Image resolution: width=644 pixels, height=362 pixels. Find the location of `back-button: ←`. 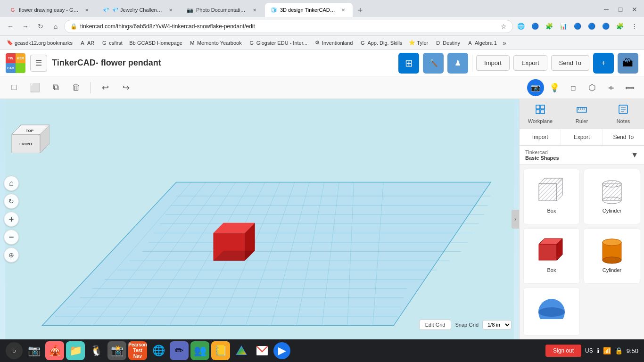

back-button: ← is located at coordinates (10, 26).